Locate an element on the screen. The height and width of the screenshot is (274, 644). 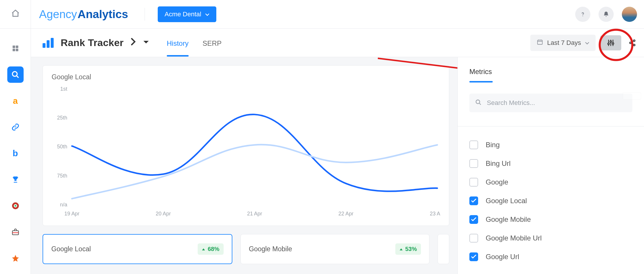
briefcase-icon is located at coordinates (15, 232).